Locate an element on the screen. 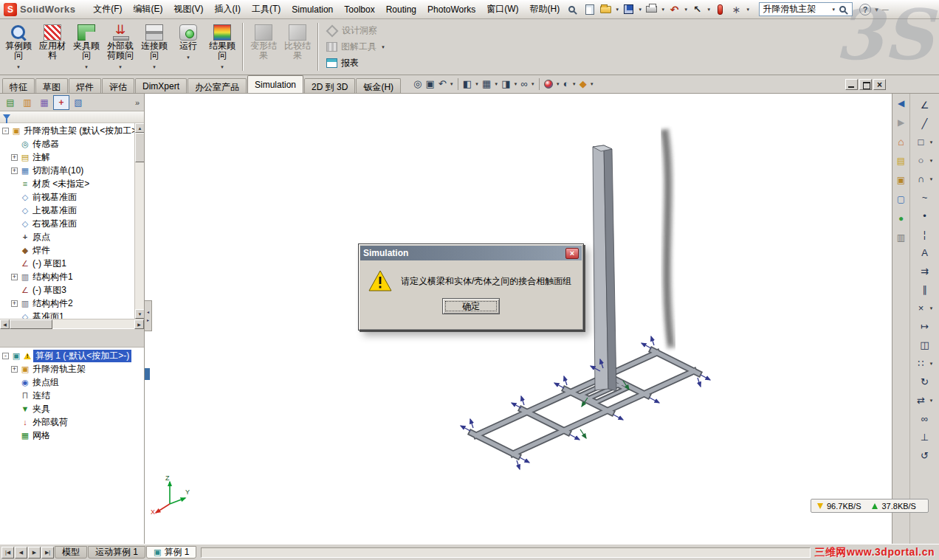  print-dropdown is located at coordinates (663, 10).